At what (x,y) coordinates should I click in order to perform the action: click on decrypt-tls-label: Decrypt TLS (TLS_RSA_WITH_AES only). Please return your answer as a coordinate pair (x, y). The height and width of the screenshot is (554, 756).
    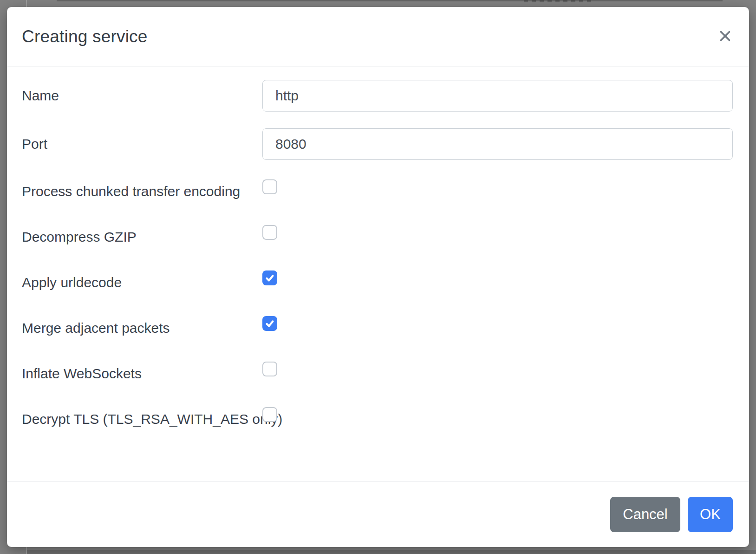
    Looking at the image, I should click on (152, 419).